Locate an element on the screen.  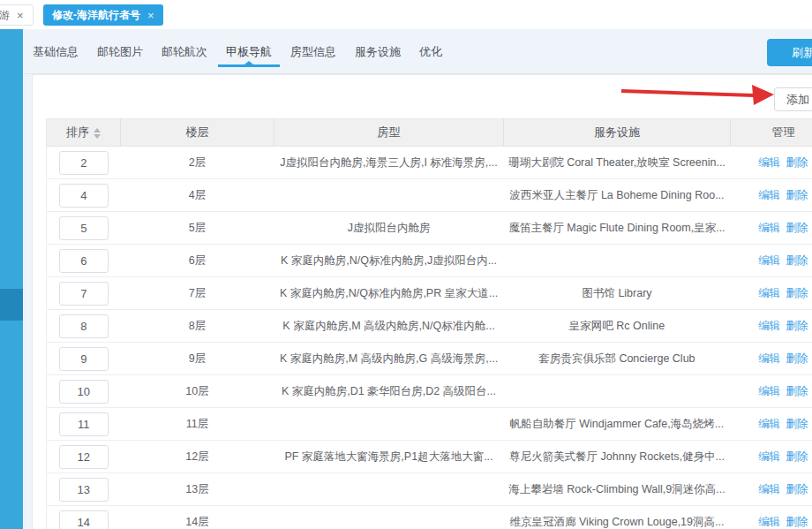
table-row: 6层K 家庭内舱房,N/Q标准内舱房,J虚拟阳台内...编辑删除 is located at coordinates (429, 261).